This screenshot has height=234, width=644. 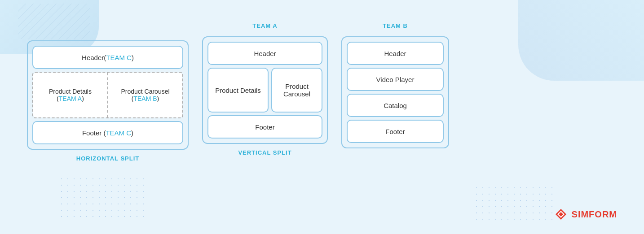 What do you see at coordinates (265, 90) in the screenshot?
I see `team-a-diagram: Header Product Details ProductCarousel F…` at bounding box center [265, 90].